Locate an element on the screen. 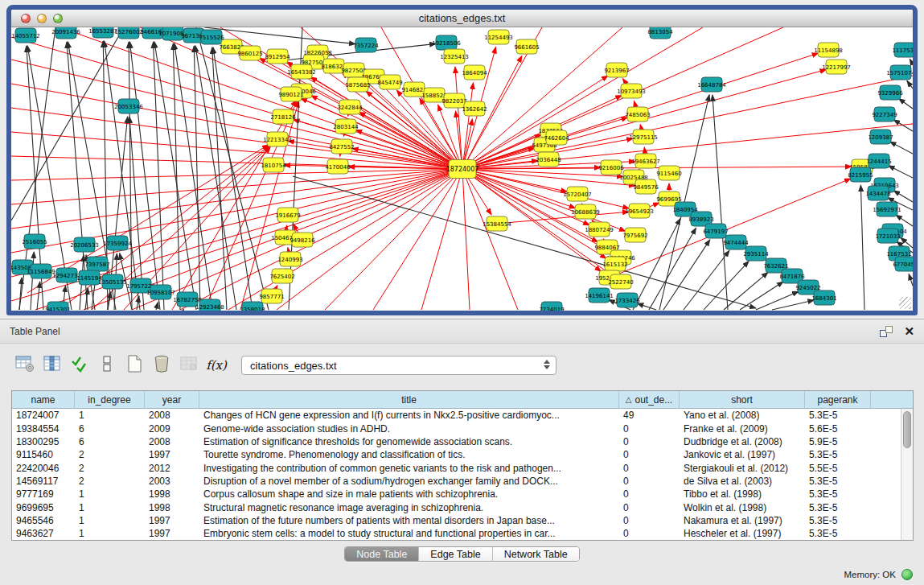 This screenshot has height=585, width=924. table-cell: 2003 is located at coordinates (172, 481).